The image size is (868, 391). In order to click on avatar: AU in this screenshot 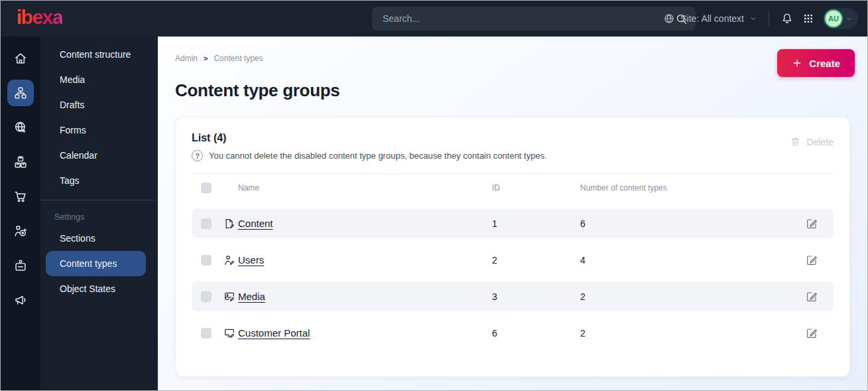, I will do `click(834, 19)`.